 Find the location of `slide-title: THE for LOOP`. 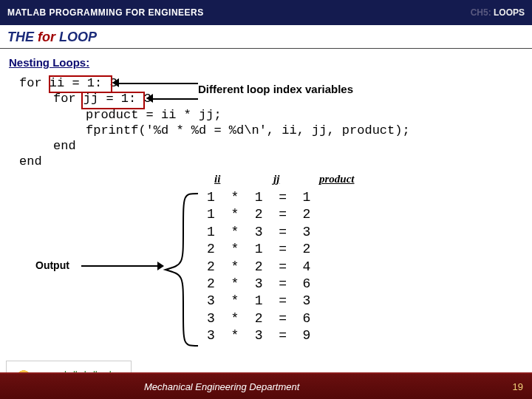

slide-title: THE for LOOP is located at coordinates (266, 37).